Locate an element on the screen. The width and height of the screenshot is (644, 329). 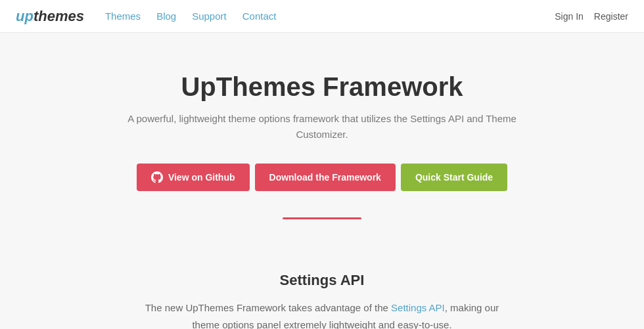
nav-right: Sign In Register is located at coordinates (591, 16).